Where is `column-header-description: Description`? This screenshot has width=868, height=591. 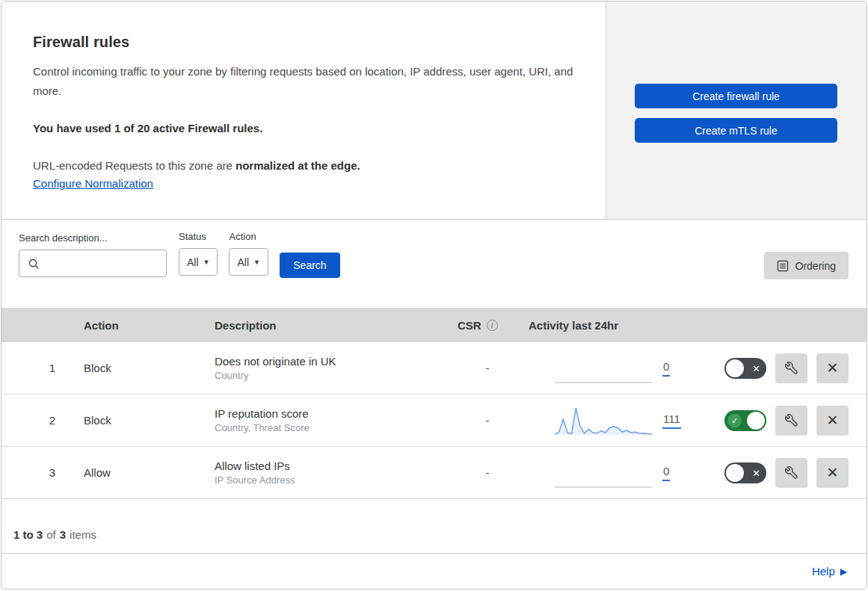
column-header-description: Description is located at coordinates (323, 326).